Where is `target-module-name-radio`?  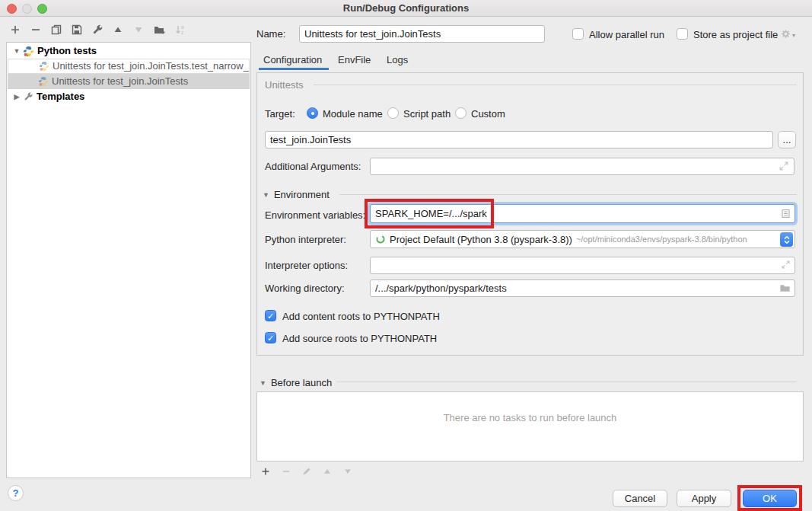
target-module-name-radio is located at coordinates (312, 113).